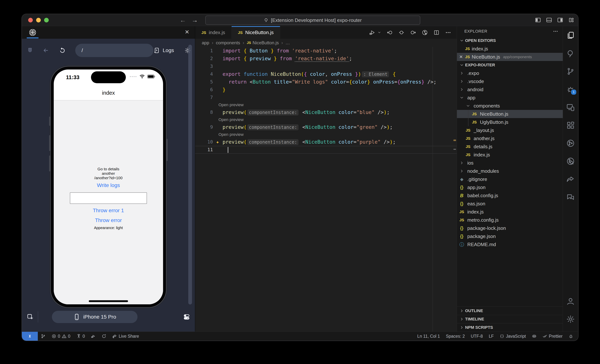 Image resolution: width=600 pixels, height=364 pixels. Describe the element at coordinates (556, 31) in the screenshot. I see `views-more-actions-icon` at that location.